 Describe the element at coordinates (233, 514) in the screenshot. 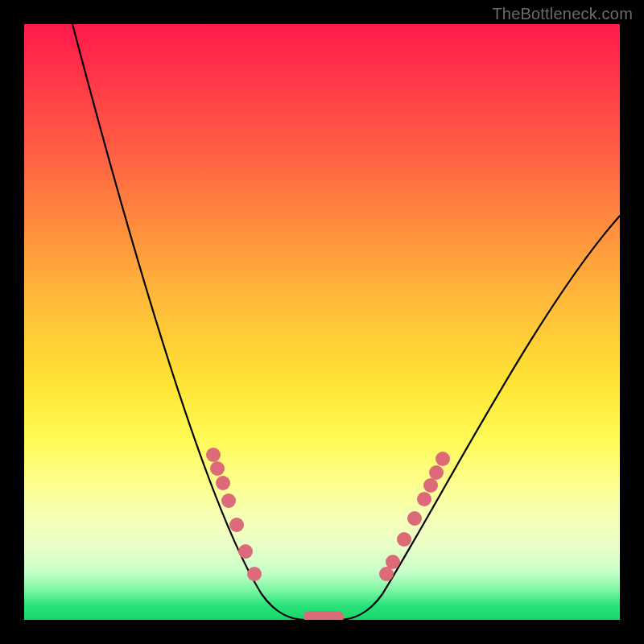

I see `markers-left` at that location.